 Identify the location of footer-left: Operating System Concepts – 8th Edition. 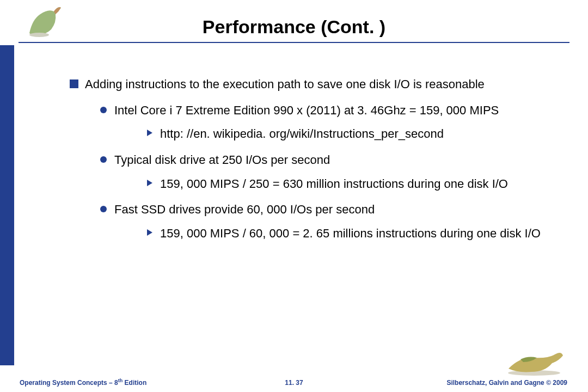
(83, 382).